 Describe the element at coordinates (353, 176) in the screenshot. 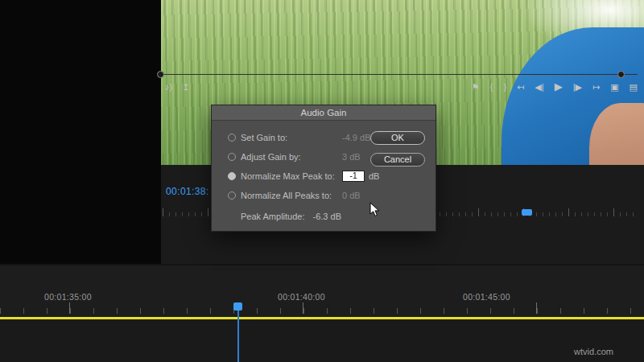

I see `gain-value-input` at that location.